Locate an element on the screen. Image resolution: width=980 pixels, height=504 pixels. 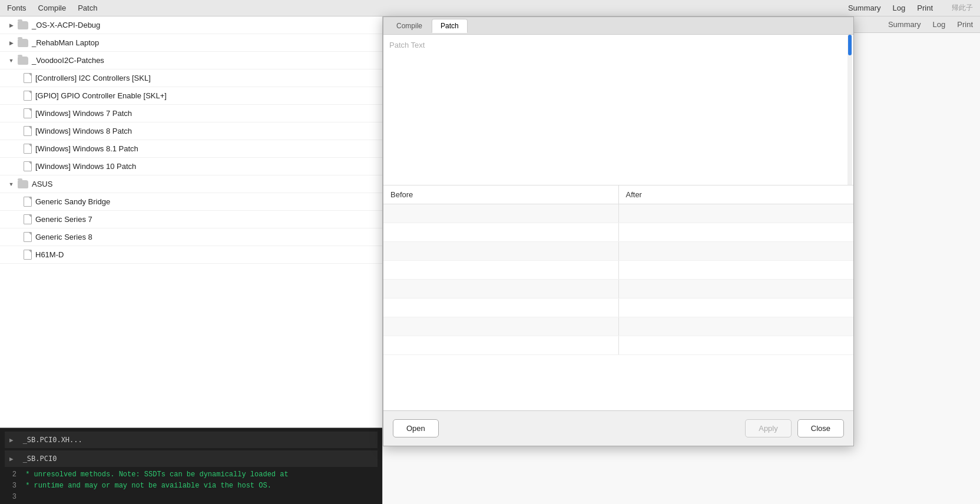
label-sandy: Generic Sandy Bridge is located at coordinates (73, 201).